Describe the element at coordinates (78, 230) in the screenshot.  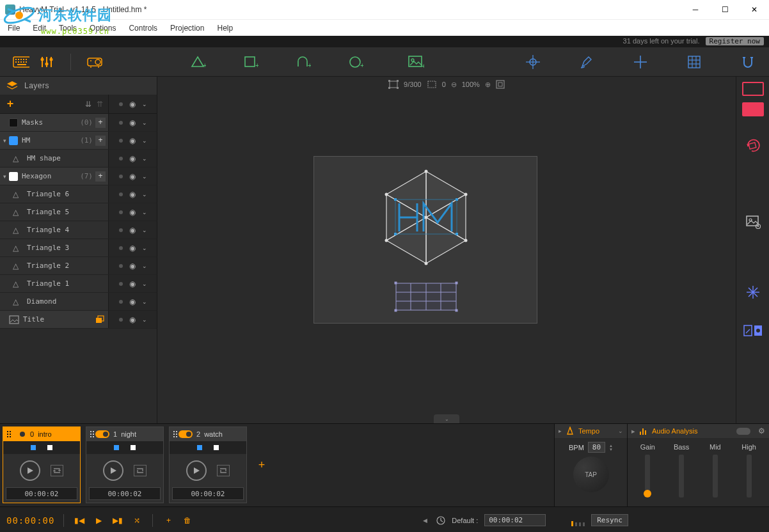
I see `layer-triangle-4: △Triangle 4◉⌄` at that location.